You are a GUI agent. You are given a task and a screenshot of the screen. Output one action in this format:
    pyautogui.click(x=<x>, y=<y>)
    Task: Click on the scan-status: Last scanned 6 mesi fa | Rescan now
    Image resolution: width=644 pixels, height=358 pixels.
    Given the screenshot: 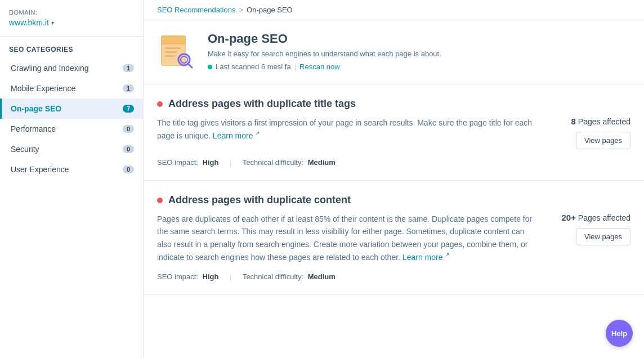 What is the action you would take?
    pyautogui.click(x=324, y=66)
    